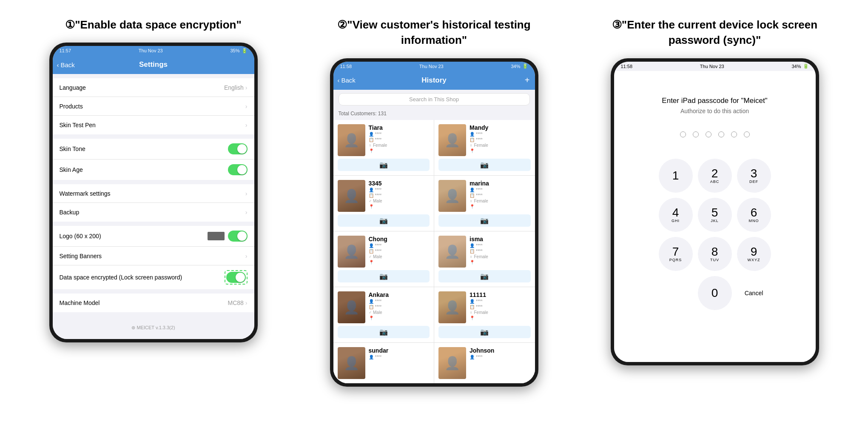 The height and width of the screenshot is (436, 868). I want to click on settings-group-2: Skin Tone Skin Age, so click(154, 159).